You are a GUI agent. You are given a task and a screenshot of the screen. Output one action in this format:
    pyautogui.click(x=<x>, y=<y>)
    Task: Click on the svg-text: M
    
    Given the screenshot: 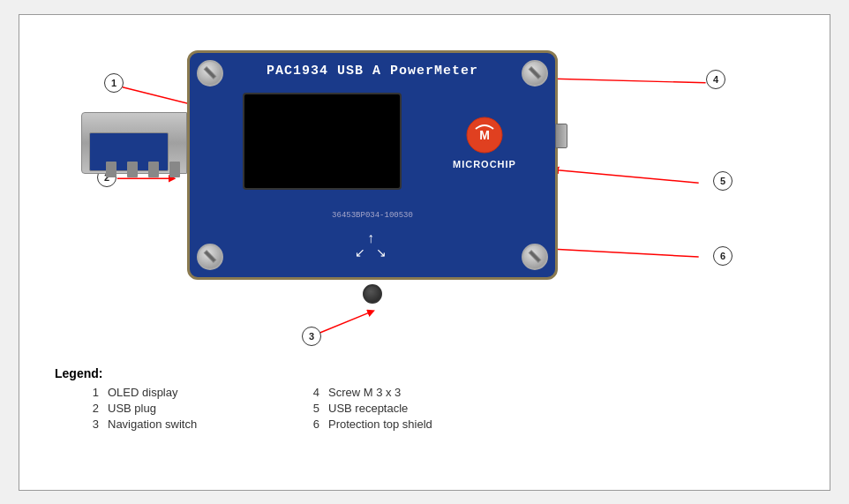 What is the action you would take?
    pyautogui.click(x=485, y=135)
    